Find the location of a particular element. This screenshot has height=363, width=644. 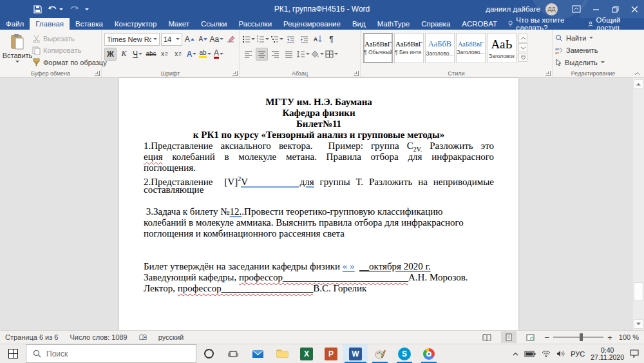

cut-button: Вырезать is located at coordinates (70, 39).